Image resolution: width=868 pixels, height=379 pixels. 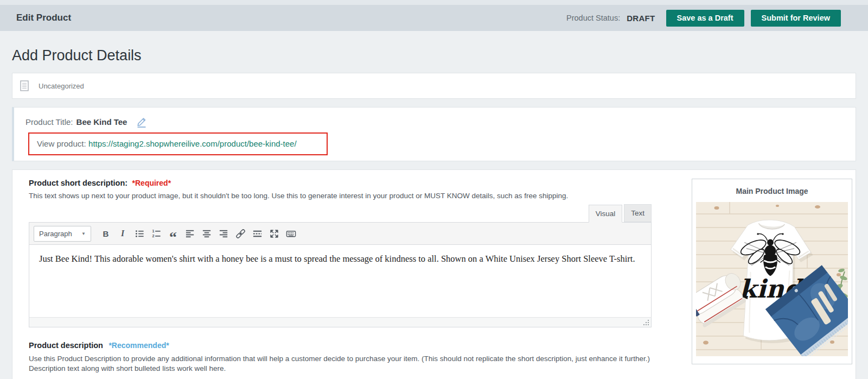 I want to click on save-draft-button: Save as a Draft, so click(x=705, y=18).